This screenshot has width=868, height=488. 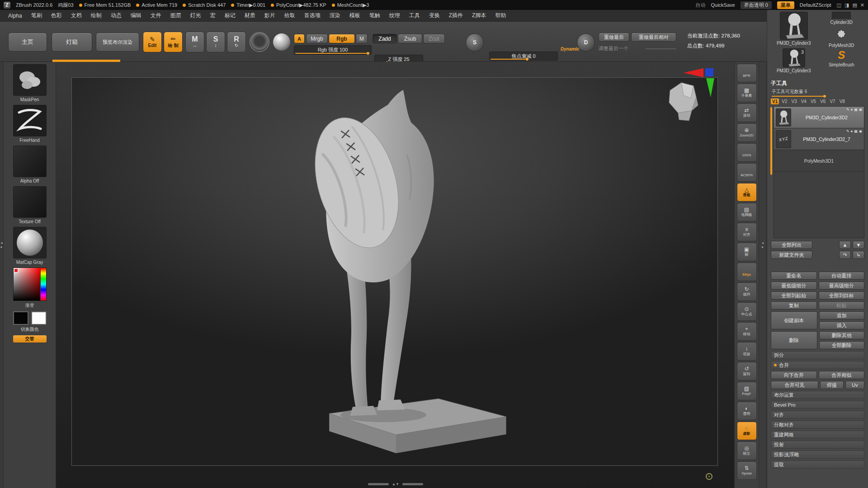 I want to click on project-section-header: 投射, so click(x=817, y=445).